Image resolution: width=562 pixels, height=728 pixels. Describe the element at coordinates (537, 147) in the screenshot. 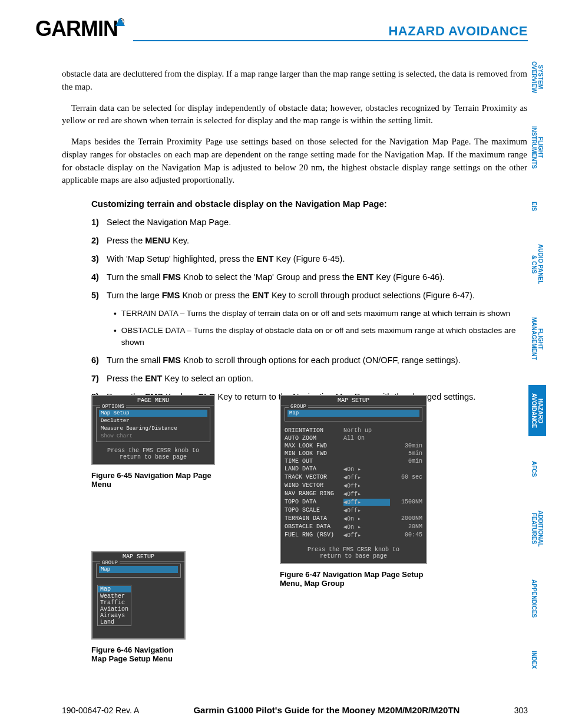

I see `sidebar-tab: FLIGHT INSTRUMENTS` at that location.